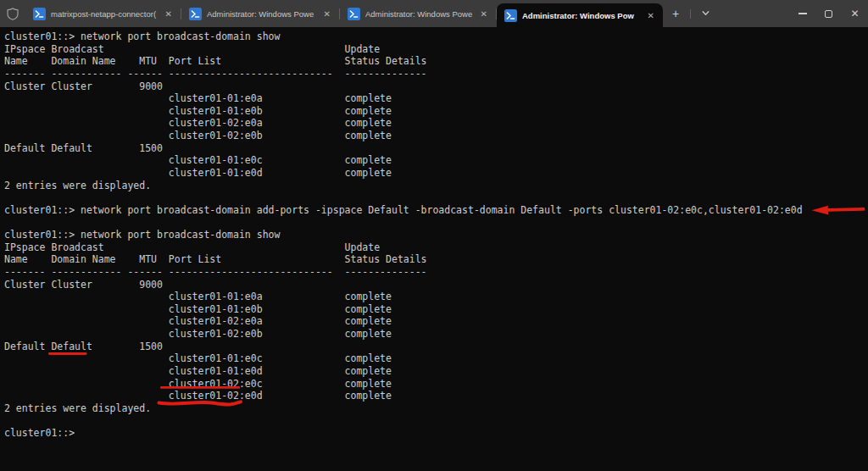 The height and width of the screenshot is (471, 868). Describe the element at coordinates (434, 14) in the screenshot. I see `titlebar: matrixpost-netapp-connector( ✕ Administr…` at that location.